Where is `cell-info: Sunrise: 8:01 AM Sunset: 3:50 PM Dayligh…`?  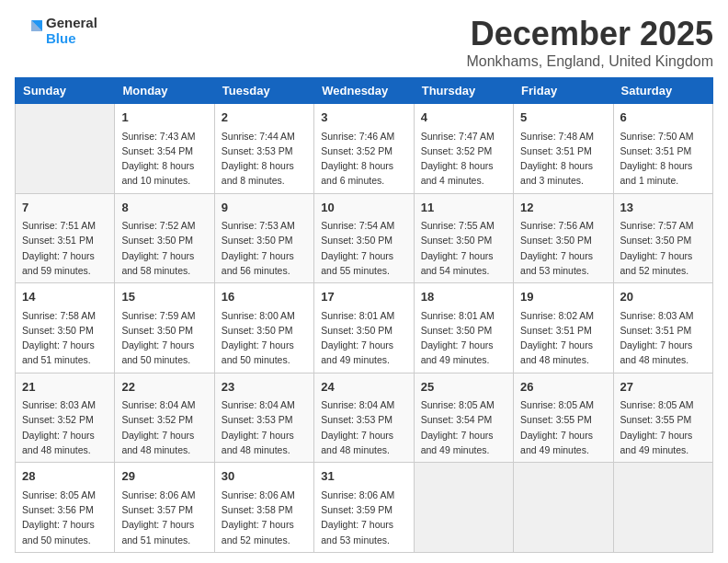 cell-info: Sunrise: 8:01 AM Sunset: 3:50 PM Dayligh… is located at coordinates (364, 339).